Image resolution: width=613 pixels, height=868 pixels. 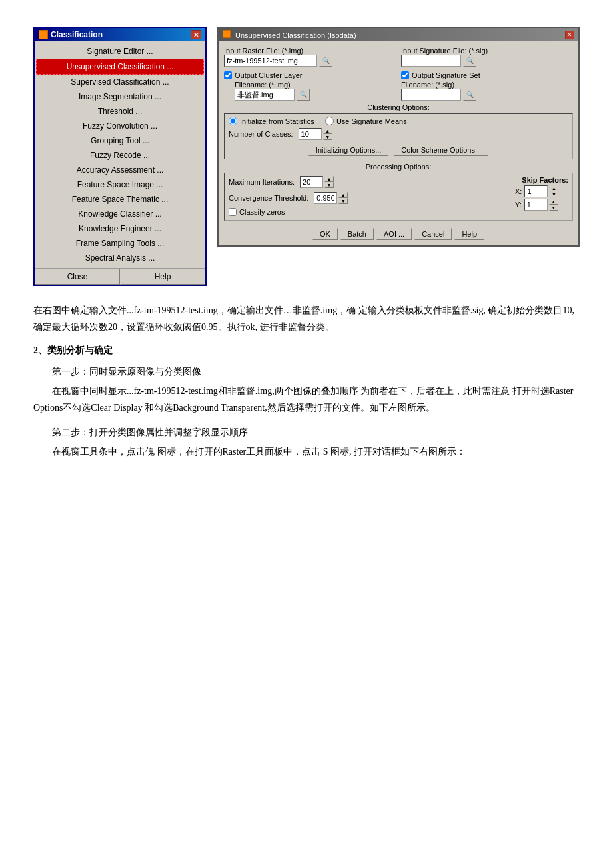 I want to click on input-raster-label: Input Raster File: (*.img), so click(x=310, y=51).